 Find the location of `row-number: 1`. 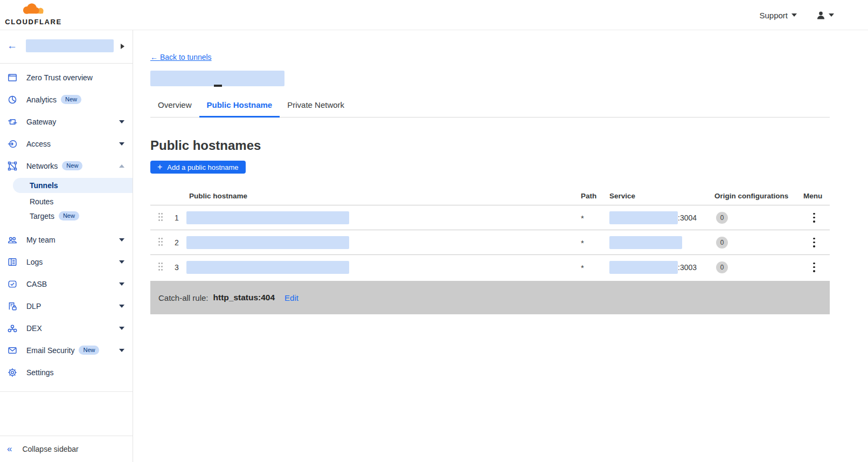

row-number: 1 is located at coordinates (177, 218).